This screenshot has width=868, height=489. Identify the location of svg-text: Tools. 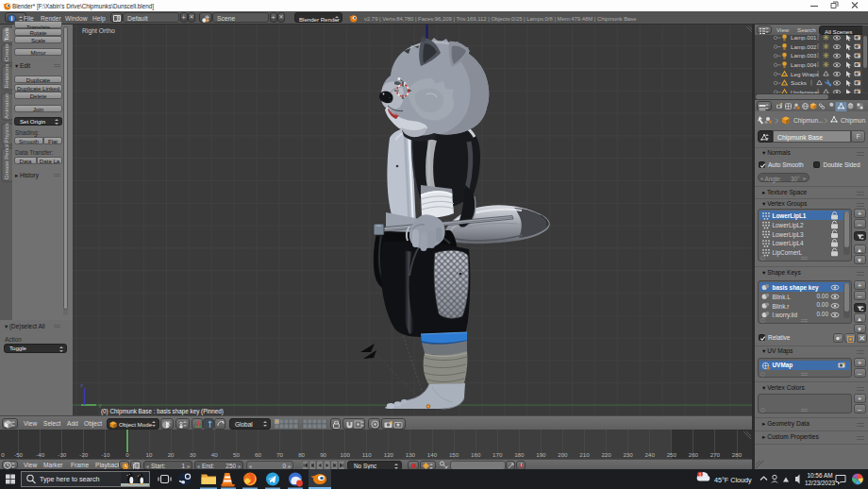
(6, 34).